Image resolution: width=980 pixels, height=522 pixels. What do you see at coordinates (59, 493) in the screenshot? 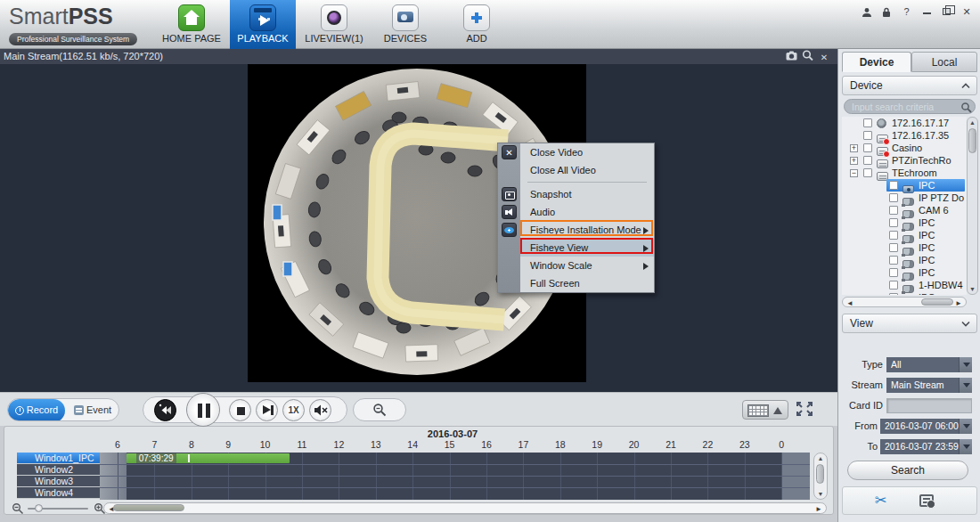
I see `window-label-window4: Window4` at bounding box center [59, 493].